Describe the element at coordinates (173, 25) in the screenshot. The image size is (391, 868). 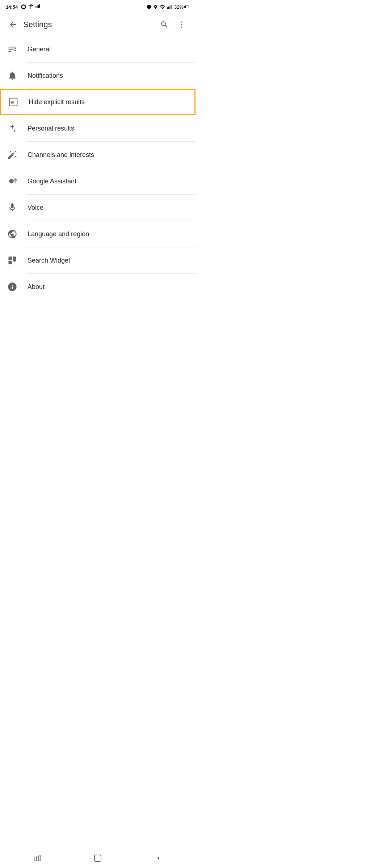
I see `app-bar-actions` at that location.